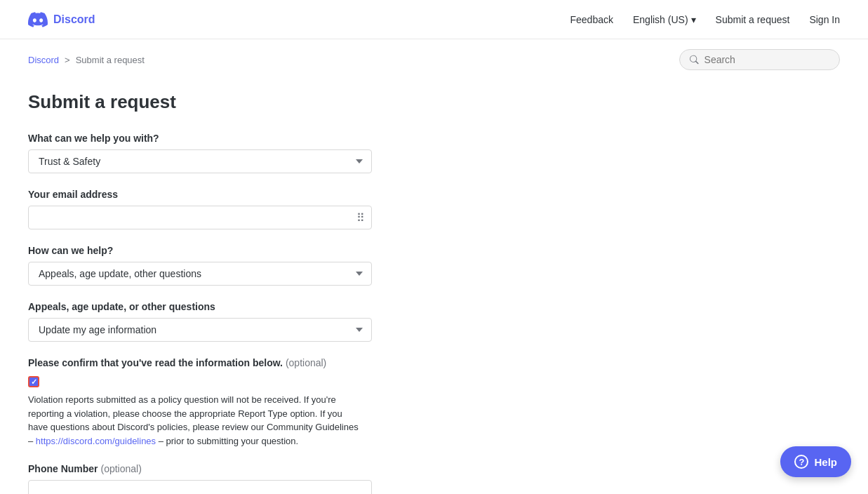 The width and height of the screenshot is (868, 494). What do you see at coordinates (110, 60) in the screenshot?
I see `breadcrumb-current: Submit a request` at bounding box center [110, 60].